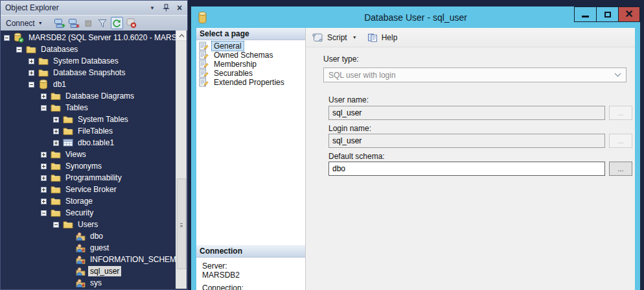  Describe the element at coordinates (88, 73) in the screenshot. I see `tree-item-database-snapshots: Database Snapshots` at that location.